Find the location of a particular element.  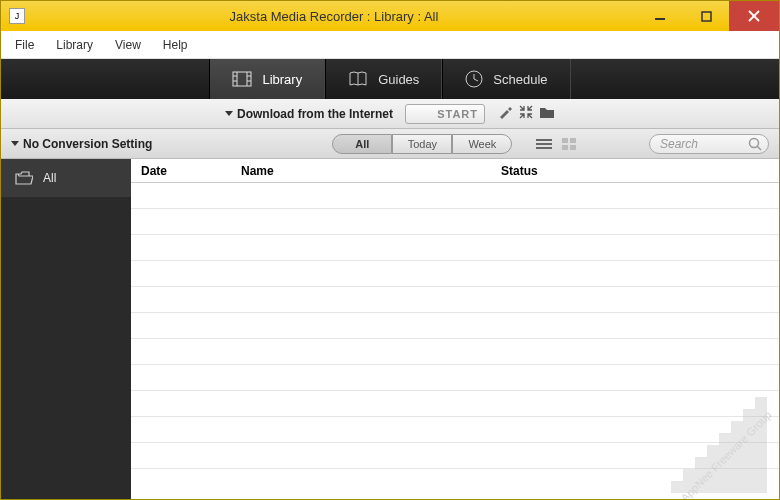

filter-today: Today is located at coordinates (422, 144).